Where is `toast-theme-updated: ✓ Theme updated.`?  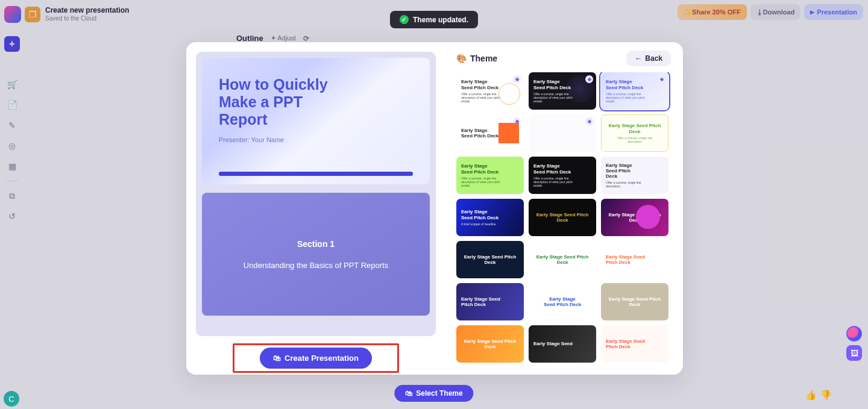
toast-theme-updated: ✓ Theme updated. is located at coordinates (434, 19).